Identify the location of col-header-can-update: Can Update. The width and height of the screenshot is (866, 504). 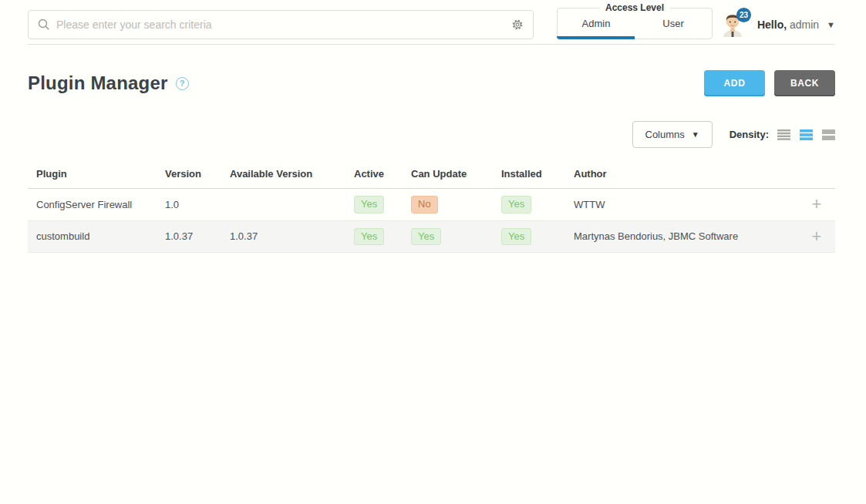
(457, 174).